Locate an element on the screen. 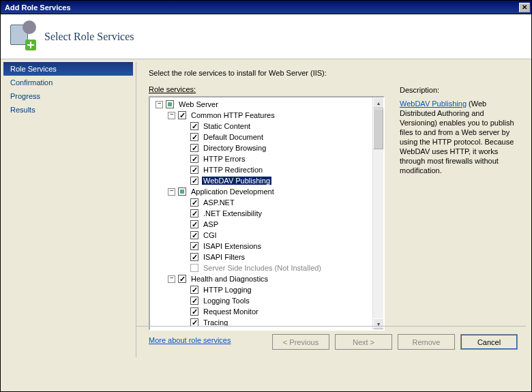 The height and width of the screenshot is (392, 532). tree-node: CGI is located at coordinates (263, 235).